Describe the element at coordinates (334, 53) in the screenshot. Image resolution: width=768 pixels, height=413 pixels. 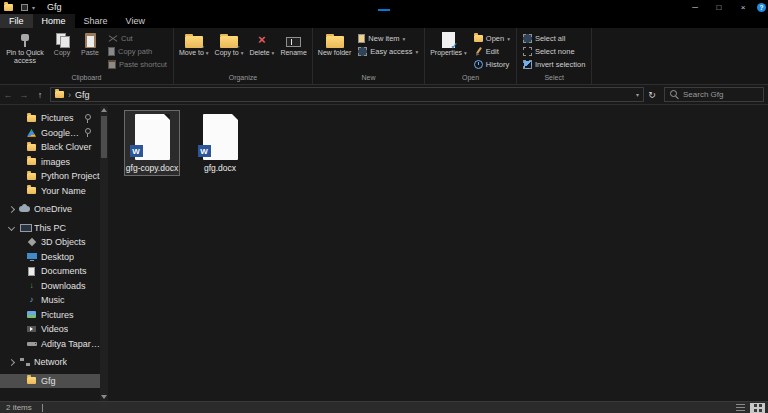
I see `new-folder-label: New folder` at that location.